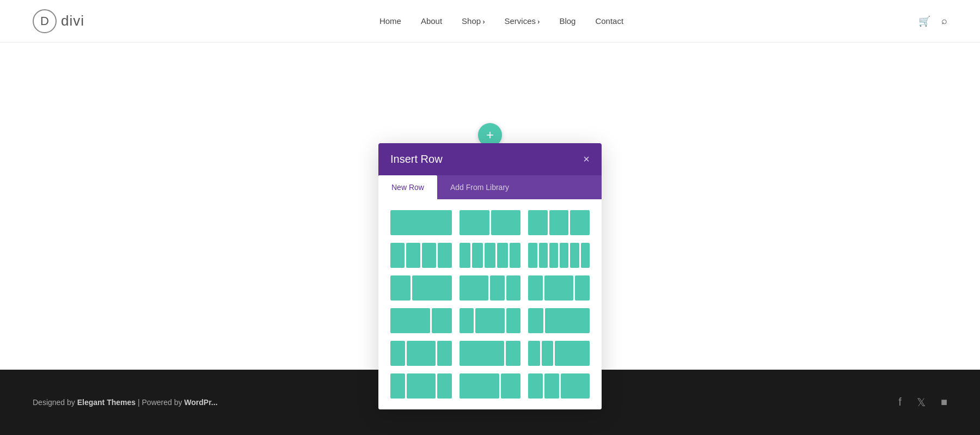  Describe the element at coordinates (944, 21) in the screenshot. I see `search-icon: ⌕` at that location.